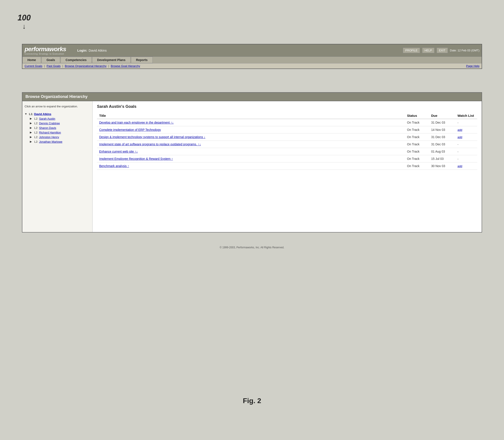 Image resolution: width=504 pixels, height=440 pixels. Describe the element at coordinates (32, 128) in the screenshot. I see `tree-arrow-3: ▶` at that location.